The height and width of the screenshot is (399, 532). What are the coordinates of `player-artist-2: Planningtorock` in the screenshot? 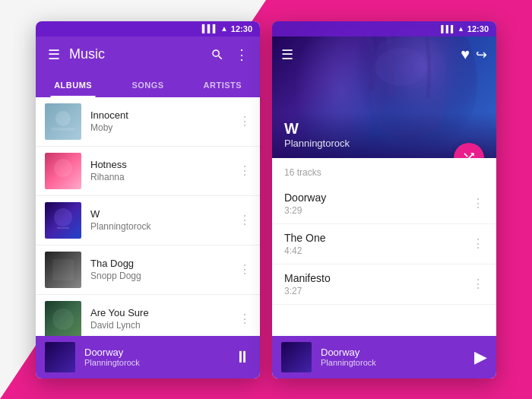 It's located at (393, 363).